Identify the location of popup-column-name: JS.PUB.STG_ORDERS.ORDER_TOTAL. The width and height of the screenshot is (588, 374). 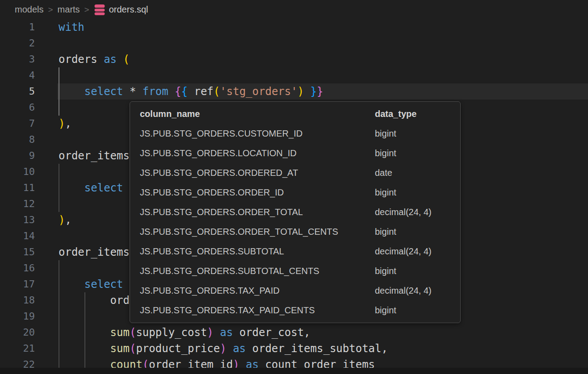
(257, 212).